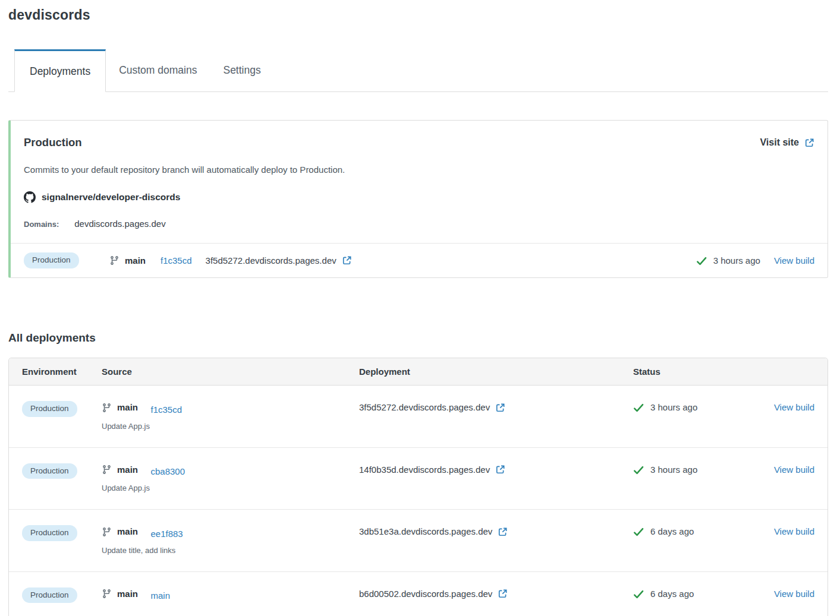 The image size is (840, 616). I want to click on domains-value: devdiscords.pages.dev, so click(120, 223).